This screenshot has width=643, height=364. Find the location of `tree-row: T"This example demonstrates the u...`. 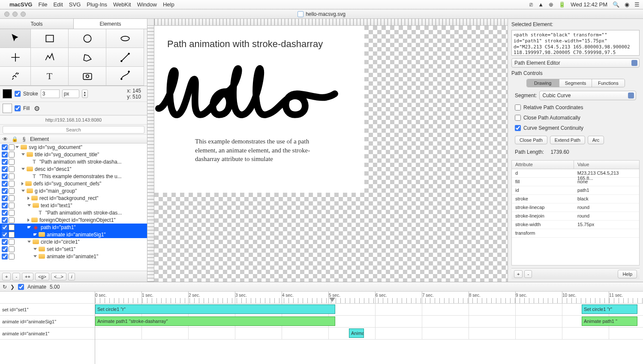

tree-row: T"This example demonstrates the u... is located at coordinates (74, 176).